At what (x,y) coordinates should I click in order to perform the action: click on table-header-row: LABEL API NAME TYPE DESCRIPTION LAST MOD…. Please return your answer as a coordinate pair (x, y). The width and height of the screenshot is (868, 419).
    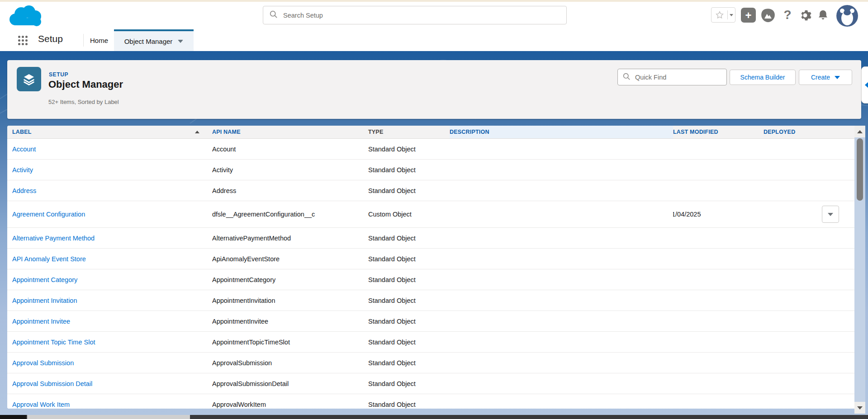
    Looking at the image, I should click on (431, 132).